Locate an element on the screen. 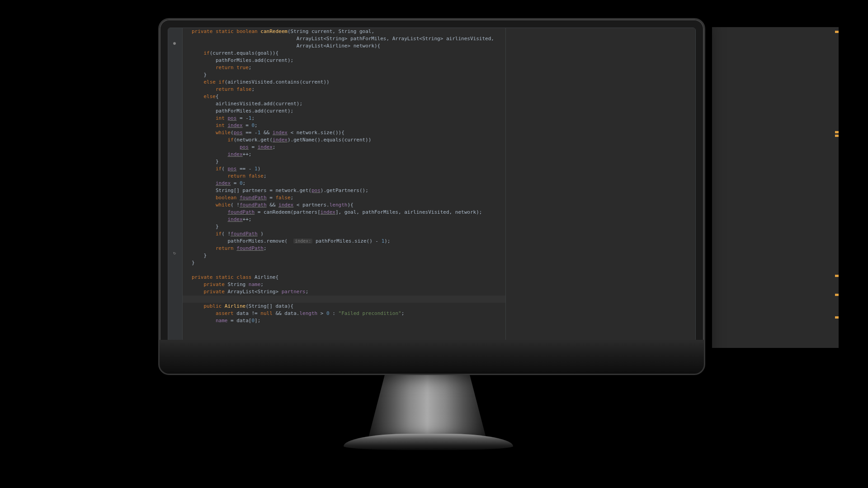 Image resolution: width=868 pixels, height=488 pixels. monitor-stand-base is located at coordinates (429, 442).